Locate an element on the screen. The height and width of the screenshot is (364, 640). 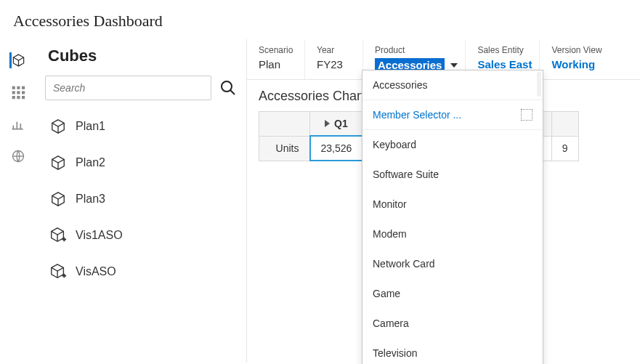
globe-icon is located at coordinates (18, 156).